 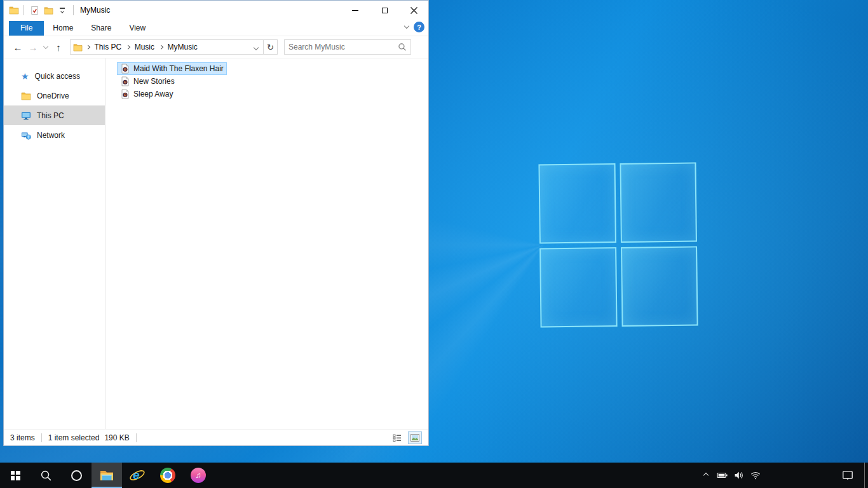 What do you see at coordinates (271, 47) in the screenshot?
I see `refresh-button: ↻` at bounding box center [271, 47].